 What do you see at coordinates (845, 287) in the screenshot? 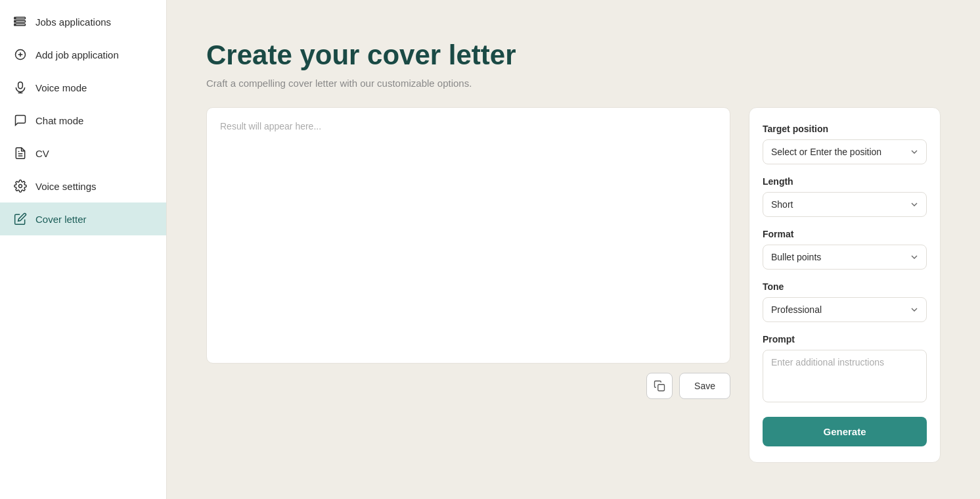
I see `tone-label: Tone` at bounding box center [845, 287].